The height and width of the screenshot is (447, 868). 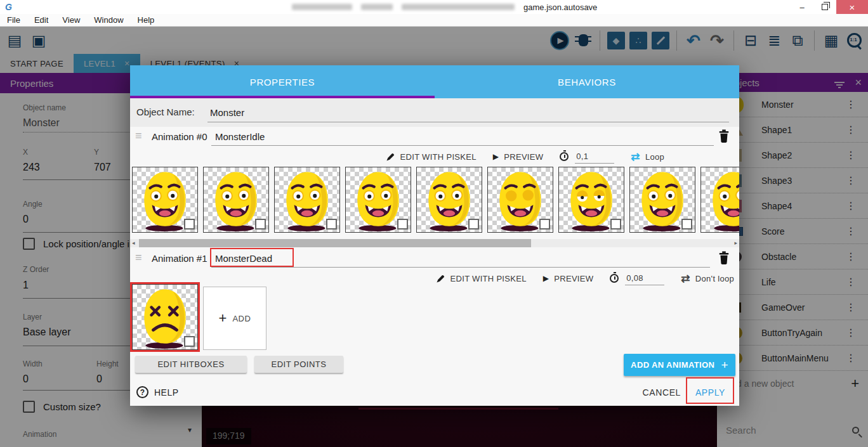 What do you see at coordinates (587, 82) in the screenshot?
I see `dialog-tab-label: BEHAVIORS` at bounding box center [587, 82].